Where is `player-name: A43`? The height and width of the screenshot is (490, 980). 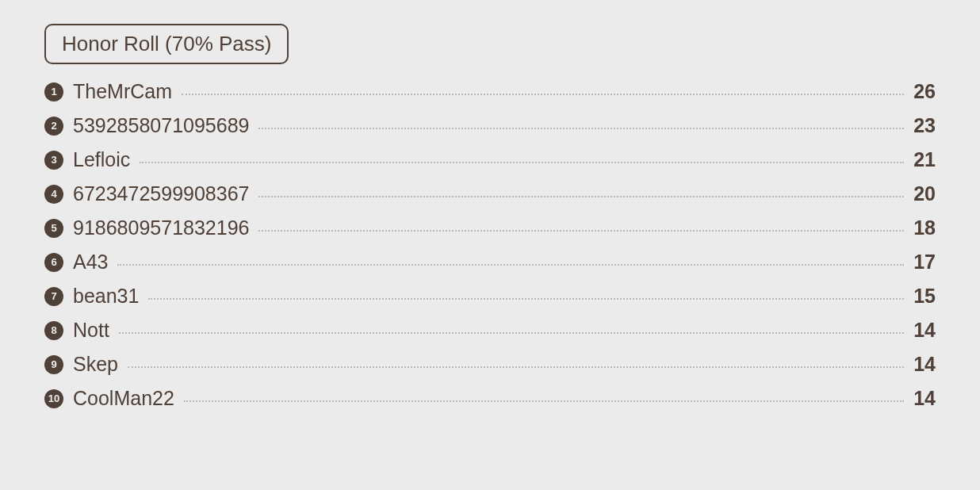 player-name: A43 is located at coordinates (90, 262).